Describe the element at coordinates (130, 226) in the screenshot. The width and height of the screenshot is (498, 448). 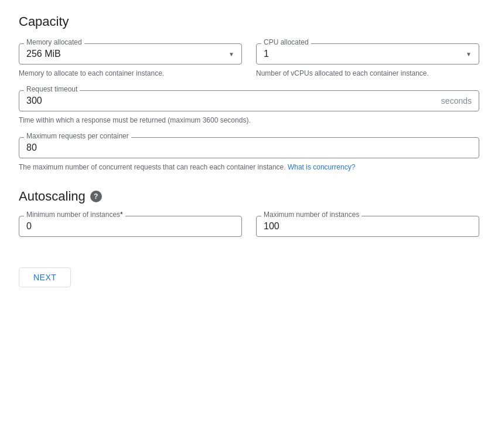
I see `min-instances-input` at that location.